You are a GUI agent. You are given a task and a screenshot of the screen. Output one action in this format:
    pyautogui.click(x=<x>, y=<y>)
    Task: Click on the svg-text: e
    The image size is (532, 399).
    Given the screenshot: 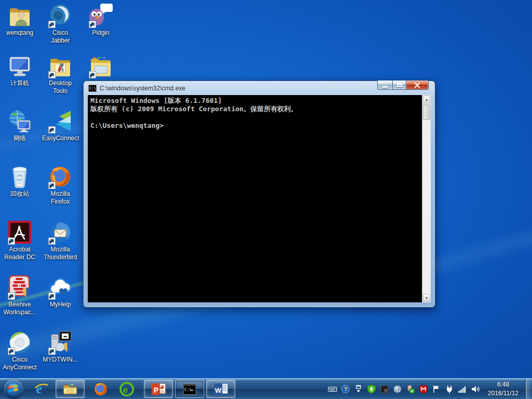 What is the action you would take?
    pyautogui.click(x=126, y=390)
    